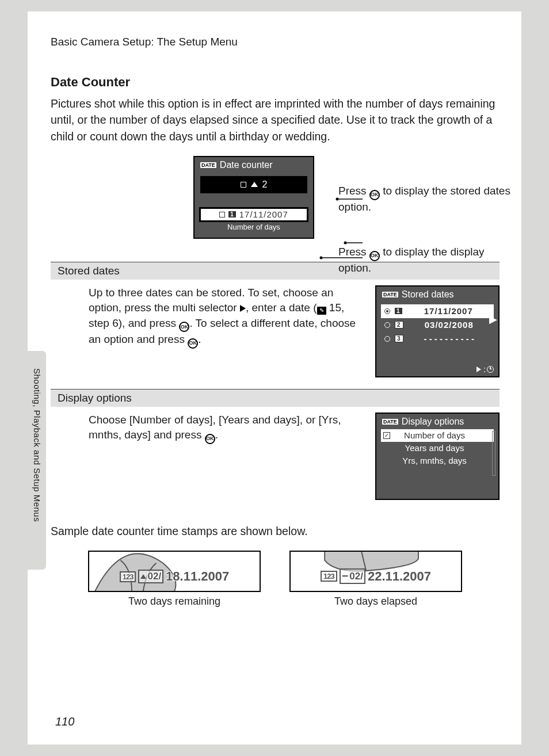 The height and width of the screenshot is (756, 549). I want to click on display-option-label: Yrs, mnths, days, so click(437, 460).